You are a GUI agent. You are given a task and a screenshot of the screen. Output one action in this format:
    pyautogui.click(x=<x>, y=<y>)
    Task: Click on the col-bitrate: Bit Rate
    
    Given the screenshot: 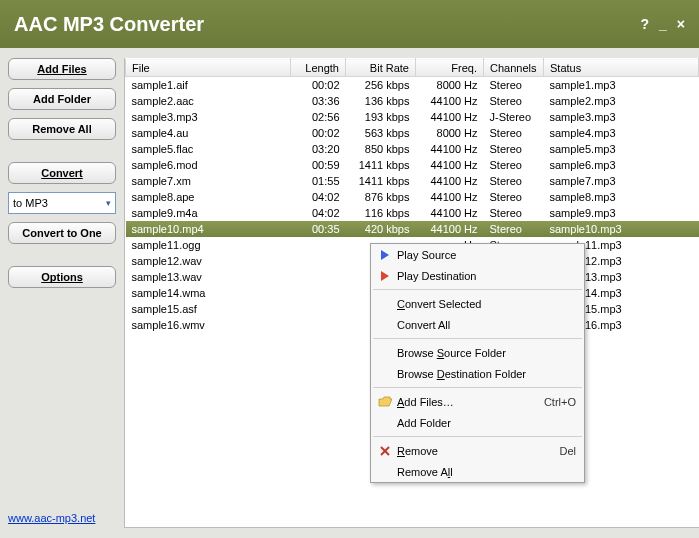 What is the action you would take?
    pyautogui.click(x=381, y=68)
    